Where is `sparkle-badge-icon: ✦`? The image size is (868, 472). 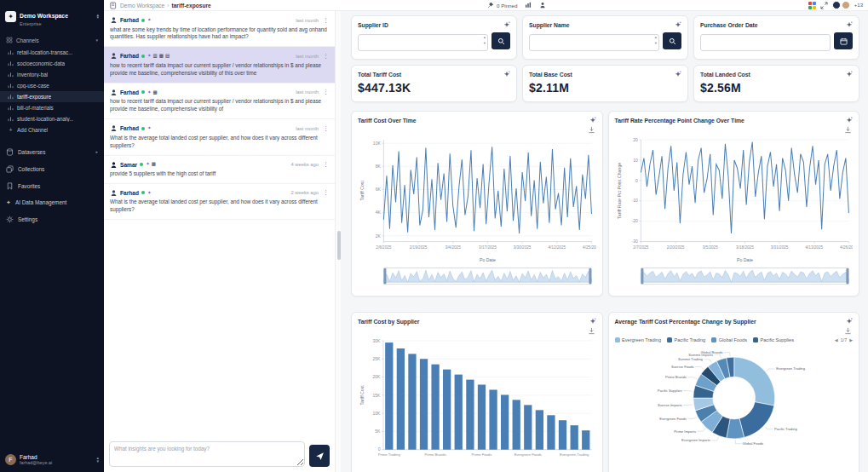
sparkle-badge-icon: ✦ is located at coordinates (150, 193).